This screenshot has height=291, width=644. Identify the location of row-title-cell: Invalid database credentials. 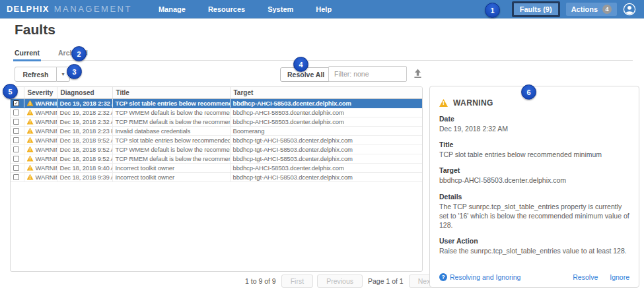
(171, 131).